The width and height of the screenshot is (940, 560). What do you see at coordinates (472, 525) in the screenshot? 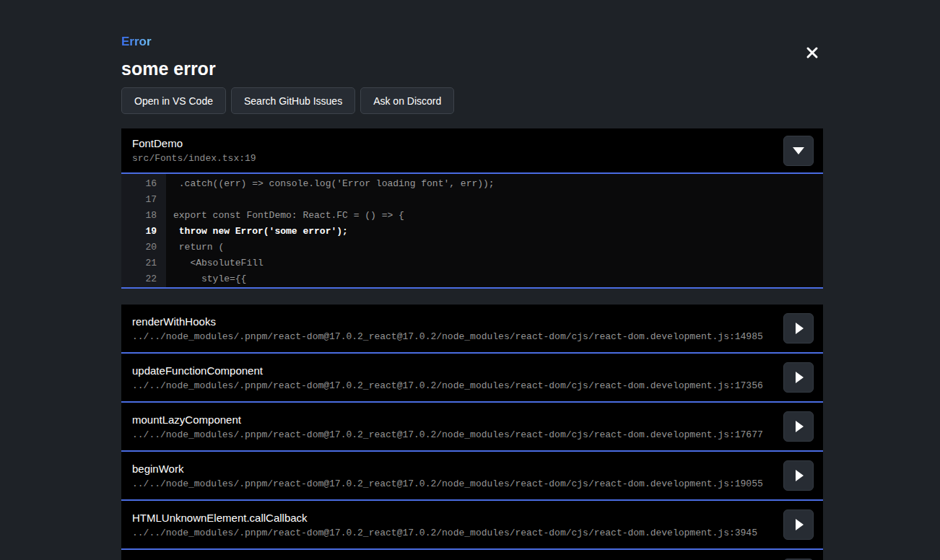
I see `stack-frame-row: HTMLUnknownElement.callCallback ../../no…` at bounding box center [472, 525].